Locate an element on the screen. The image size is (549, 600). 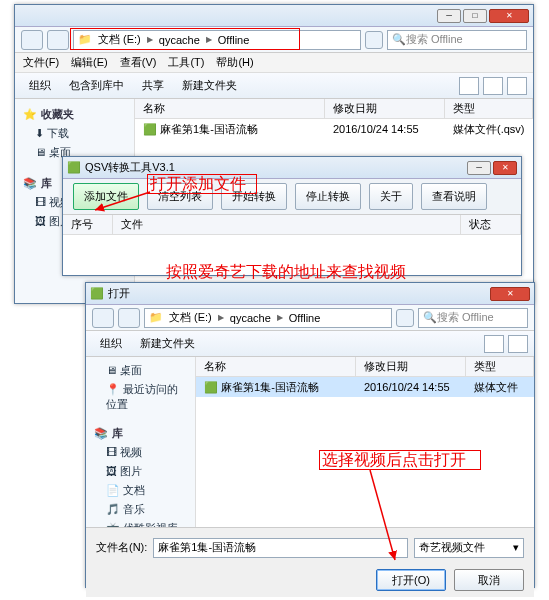
sidebar-favorites: ⭐ 收藏夹 is located at coordinates (74, 114).